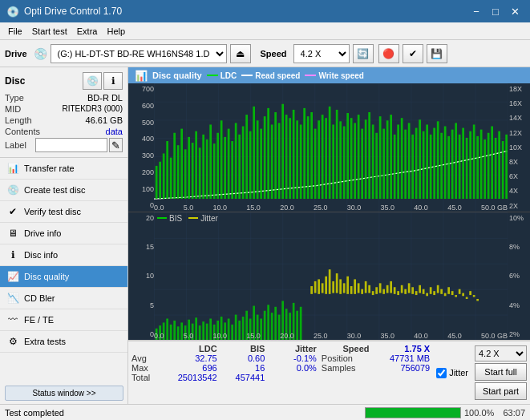  I want to click on stats-row-max: Max 696 16 0.0% Samples 756079, so click(281, 368).